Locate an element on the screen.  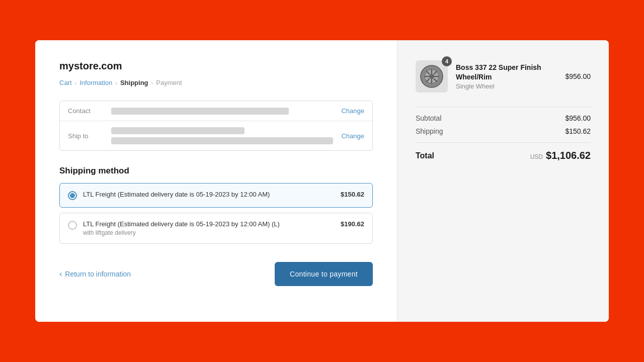
breadcrumb-shipping: Shipping is located at coordinates (134, 82).